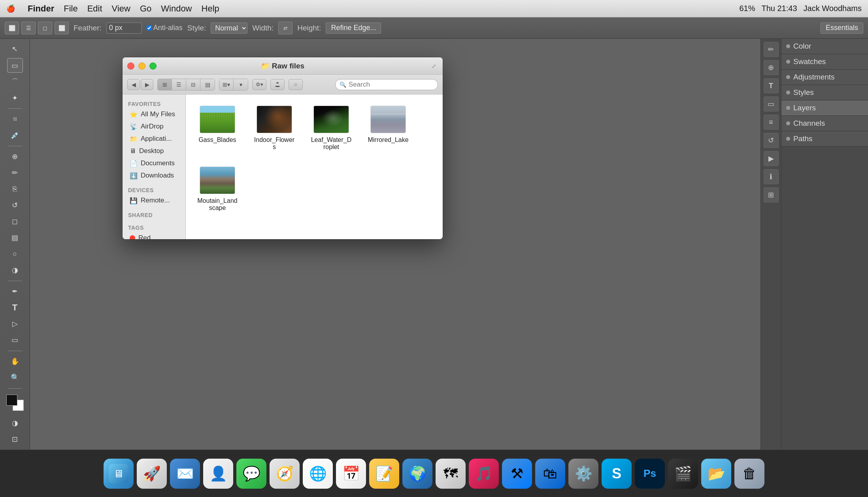 The height and width of the screenshot is (497, 868). I want to click on sidebar-tag-red: Red, so click(154, 236).